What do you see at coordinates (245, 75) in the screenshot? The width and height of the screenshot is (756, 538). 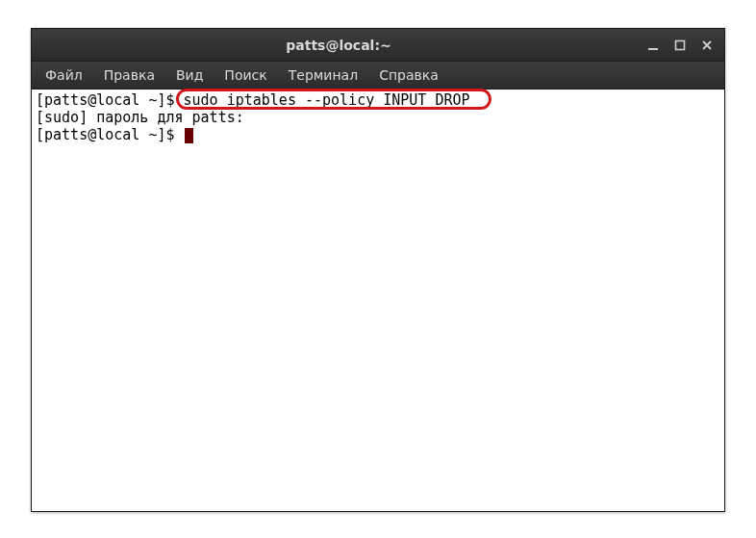 I see `menu-search: Поиск` at bounding box center [245, 75].